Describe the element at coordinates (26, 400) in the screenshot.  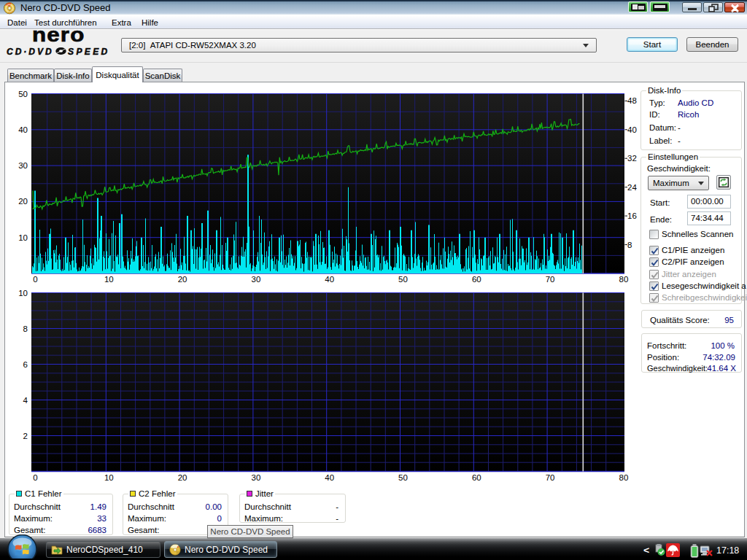
I see `svg-text: 4` at that location.